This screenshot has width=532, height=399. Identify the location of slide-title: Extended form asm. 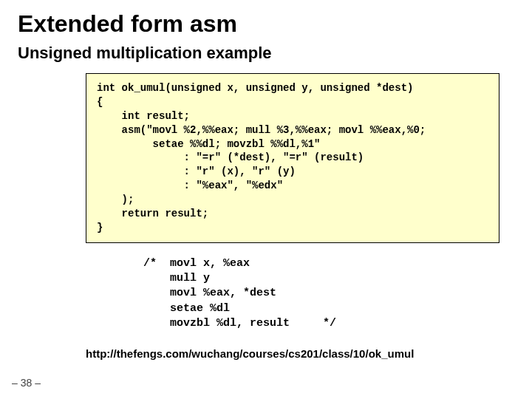
(266, 24).